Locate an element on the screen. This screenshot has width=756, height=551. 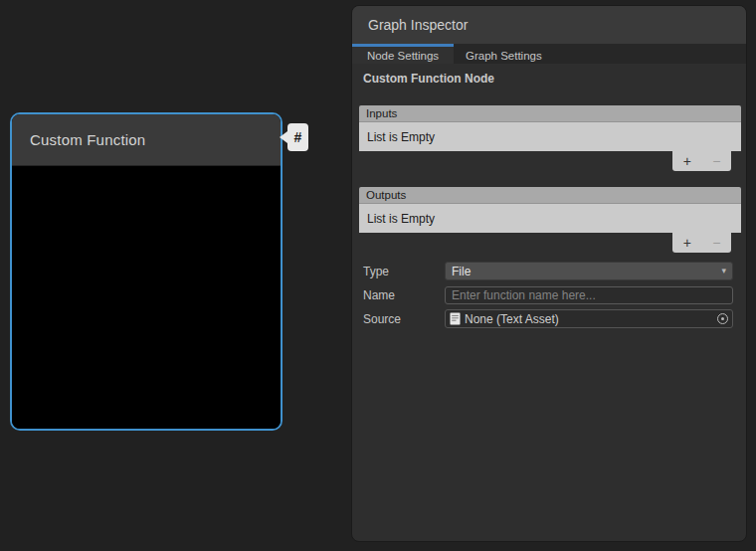
source-object-field: None (Text Asset) is located at coordinates (589, 318).